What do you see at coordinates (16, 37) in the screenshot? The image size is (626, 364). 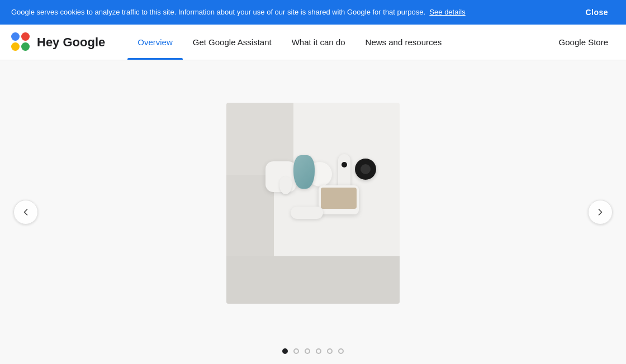 I see `dot-blue` at bounding box center [16, 37].